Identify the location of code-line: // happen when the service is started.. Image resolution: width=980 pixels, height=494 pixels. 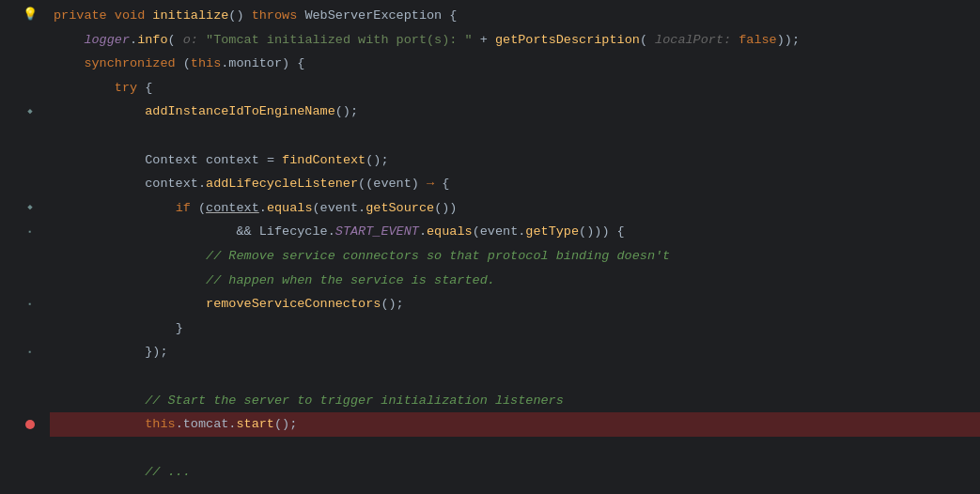
(515, 281).